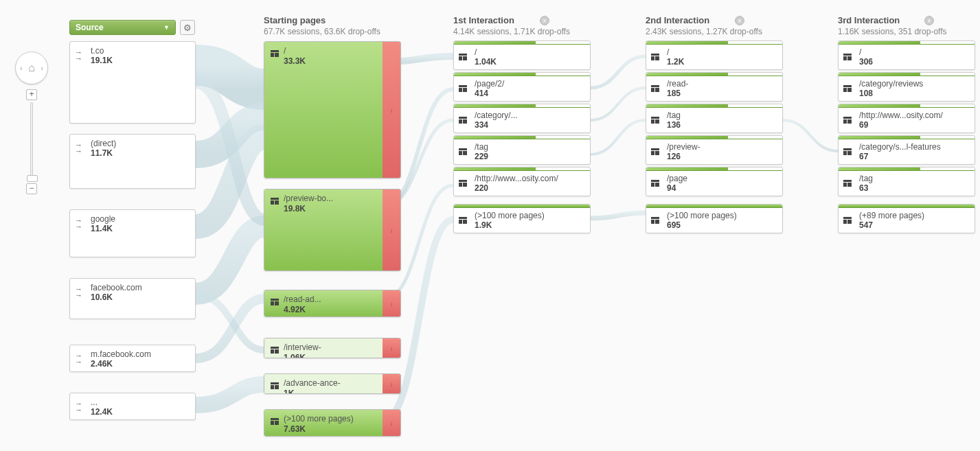  Describe the element at coordinates (522, 150) in the screenshot. I see `interaction-node: /tag229` at that location.